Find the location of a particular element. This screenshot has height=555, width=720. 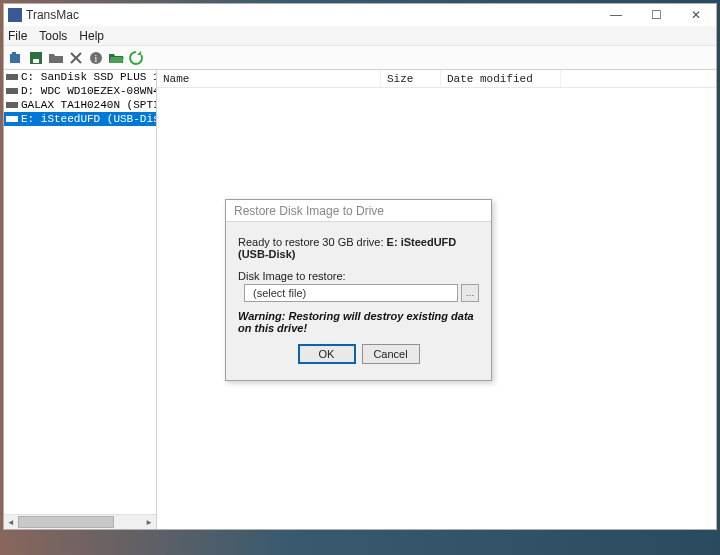

window-controls: — ☐ ✕ is located at coordinates (656, 15).